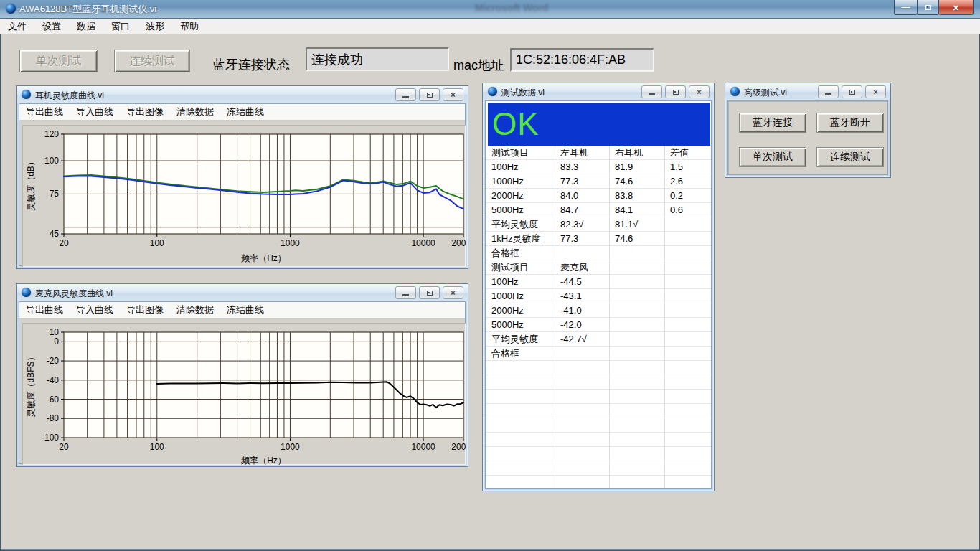  Describe the element at coordinates (850, 123) in the screenshot. I see `adv-button-2: 蓝牙断开` at that location.